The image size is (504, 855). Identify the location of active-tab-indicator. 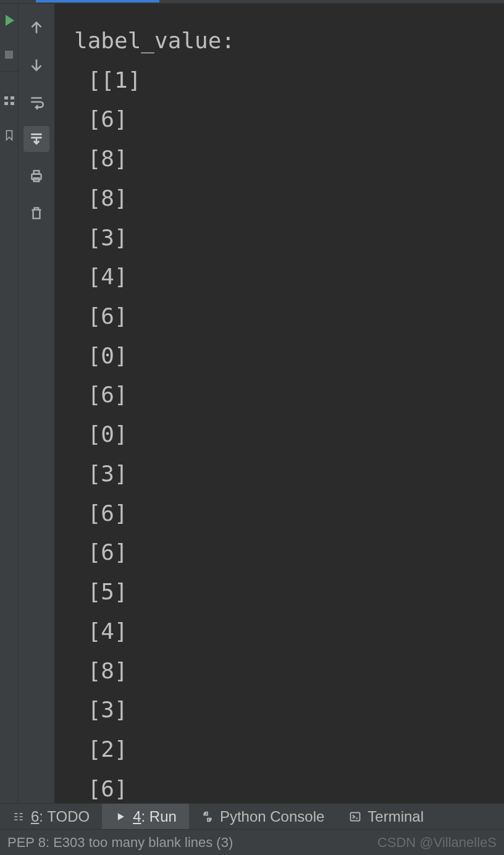
(98, 1).